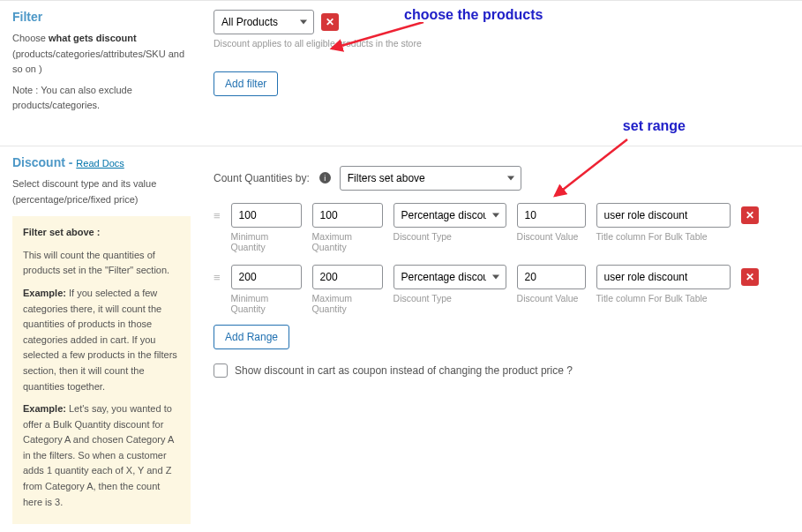  Describe the element at coordinates (404, 371) in the screenshot. I see `show-coupon-label: Show discount in cart as coupon instead …` at that location.